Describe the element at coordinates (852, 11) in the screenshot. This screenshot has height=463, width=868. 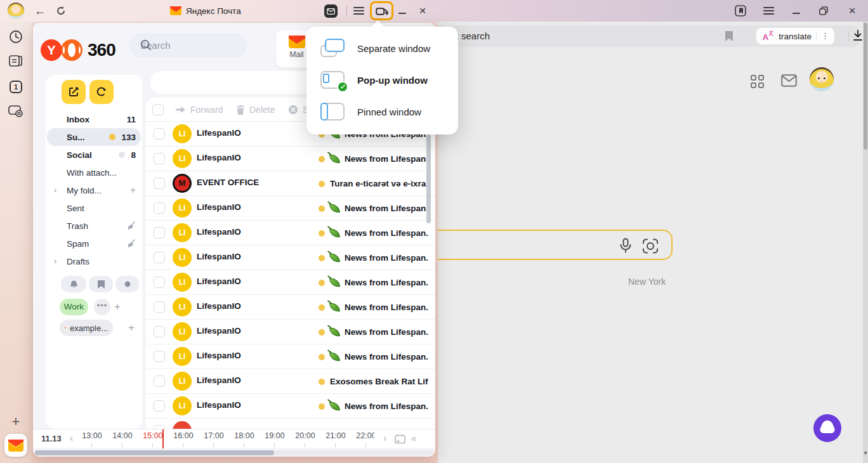
I see `browser-close-button: ×` at that location.